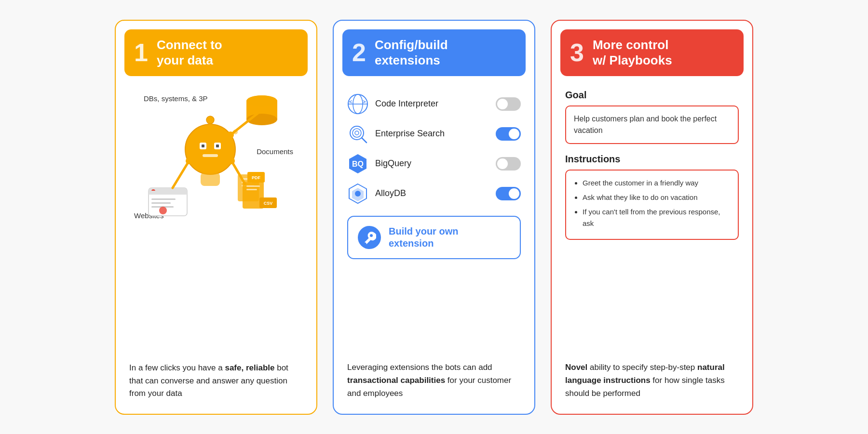 Image resolution: width=868 pixels, height=434 pixels. Describe the element at coordinates (359, 53) in the screenshot. I see `card2-number: 2` at that location.